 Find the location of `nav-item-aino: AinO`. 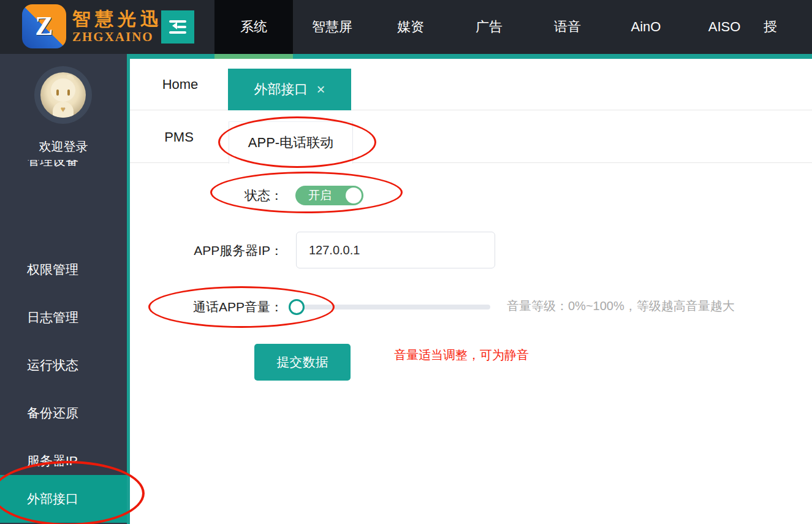

nav-item-aino: AinO is located at coordinates (646, 27).